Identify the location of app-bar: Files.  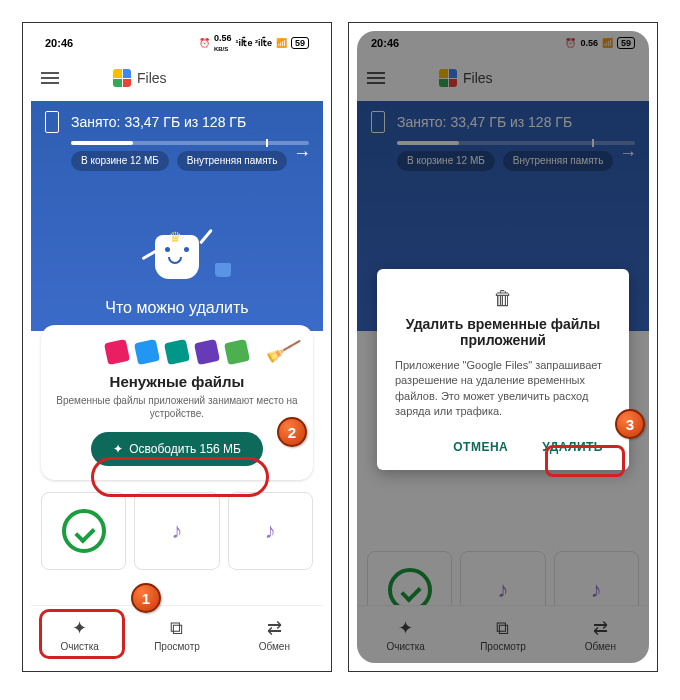
(177, 78).